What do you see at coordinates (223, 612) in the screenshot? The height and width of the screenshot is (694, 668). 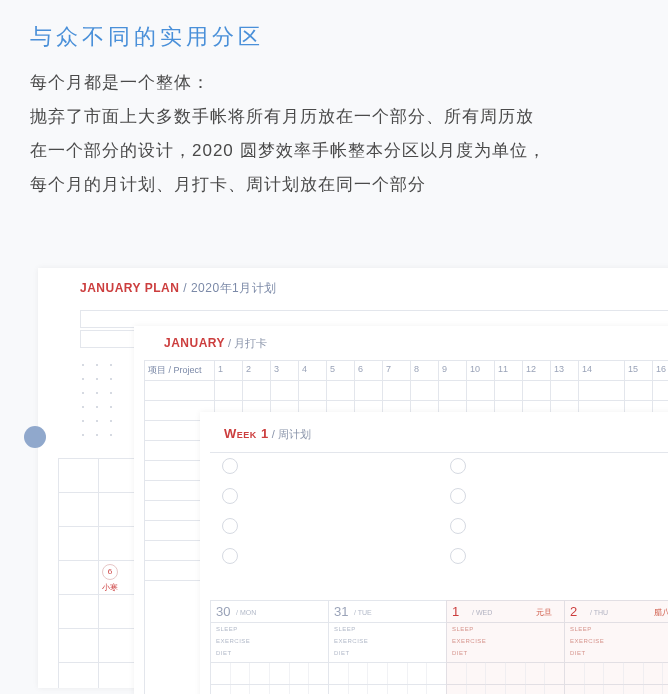 I see `week-day-number: 30` at bounding box center [223, 612].